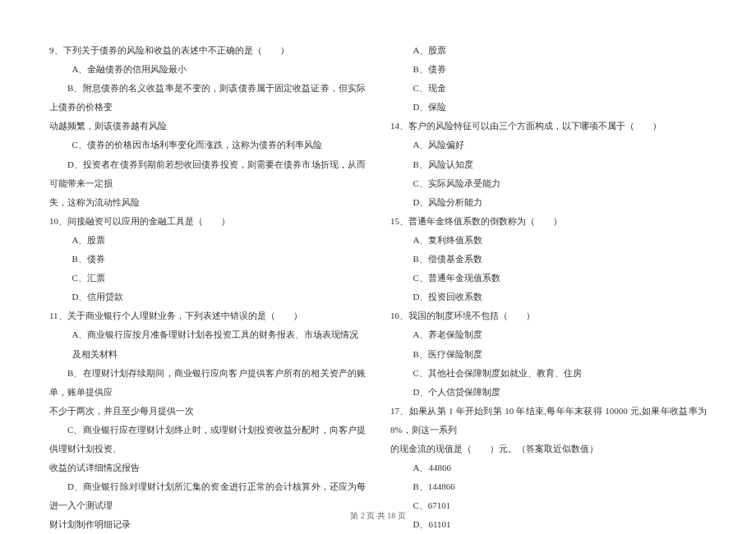 This screenshot has width=756, height=534. I want to click on q16-option-b: B、医疗保险制度, so click(549, 355).